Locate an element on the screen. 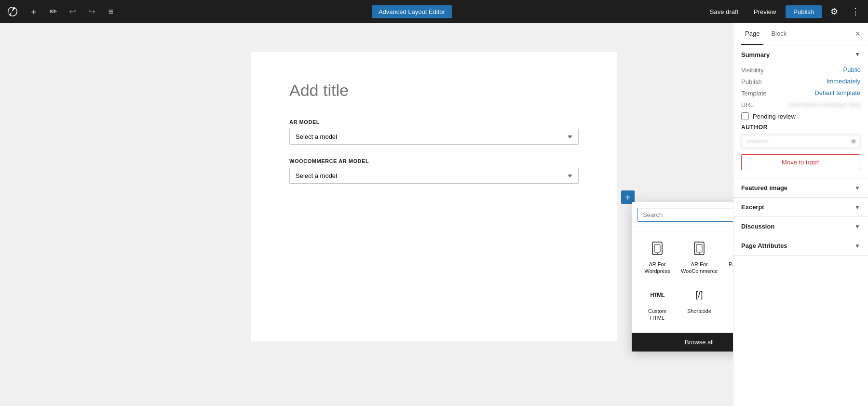  settings-button: ⚙ is located at coordinates (834, 12).